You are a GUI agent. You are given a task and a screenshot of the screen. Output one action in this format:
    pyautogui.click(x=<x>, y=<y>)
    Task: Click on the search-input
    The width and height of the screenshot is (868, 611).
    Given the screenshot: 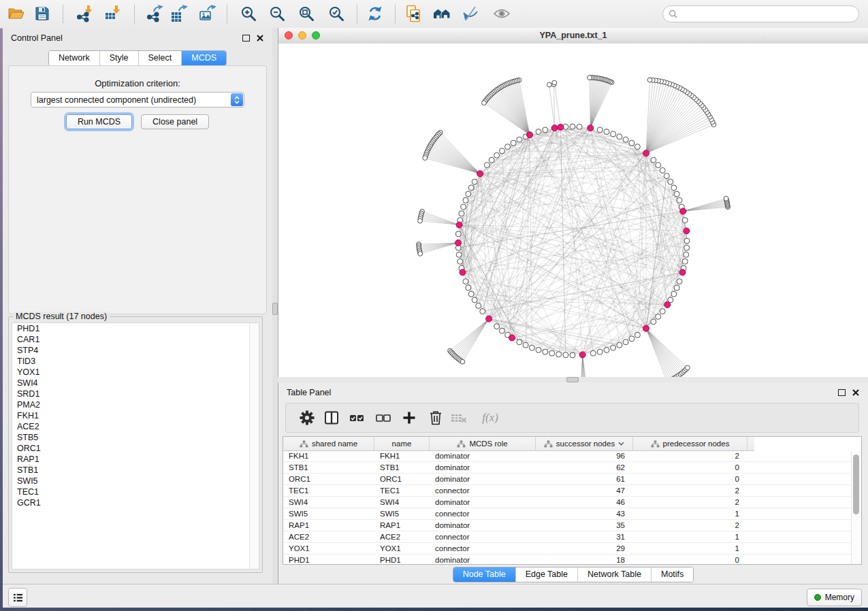 What is the action you would take?
    pyautogui.click(x=768, y=14)
    